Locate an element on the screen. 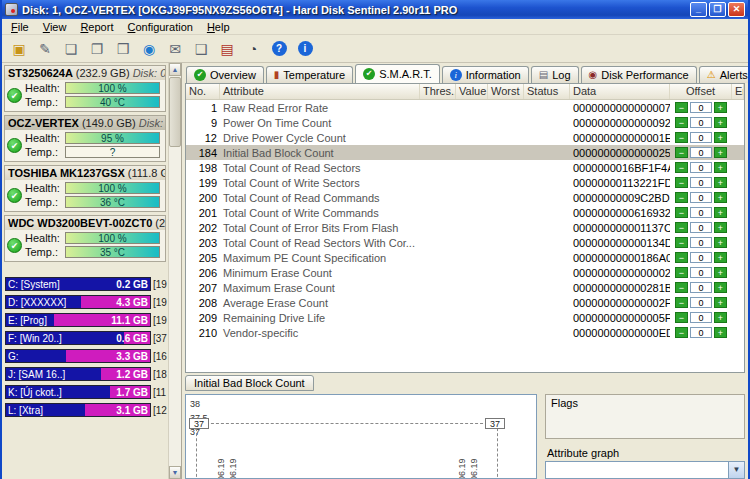 The image size is (750, 479). info-icon: i is located at coordinates (305, 49).